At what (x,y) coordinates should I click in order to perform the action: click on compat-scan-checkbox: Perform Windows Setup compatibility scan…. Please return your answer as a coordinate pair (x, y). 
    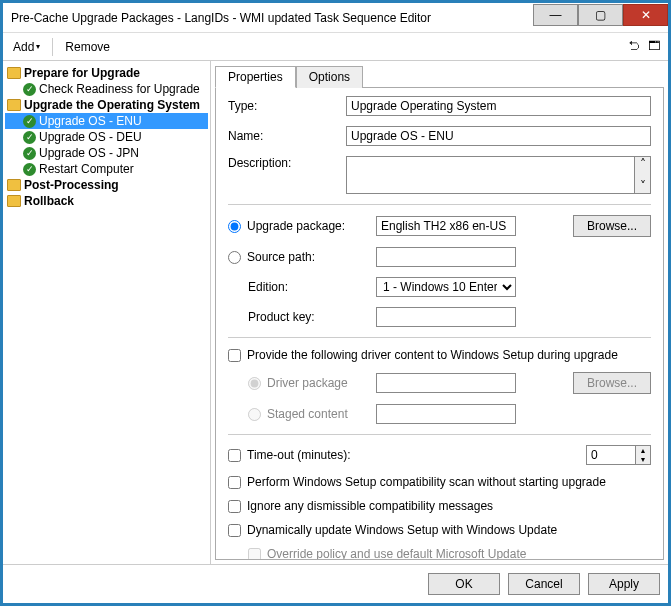
    Looking at the image, I should click on (440, 482).